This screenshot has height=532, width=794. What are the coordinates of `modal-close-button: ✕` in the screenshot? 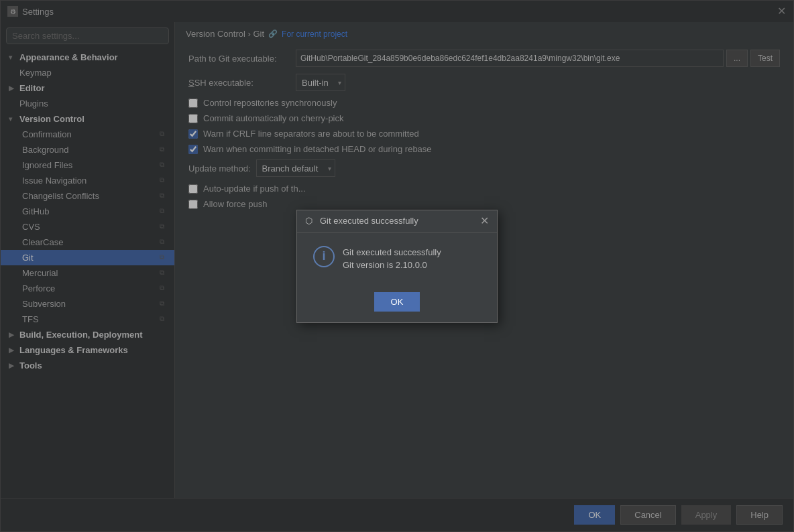 It's located at (484, 221).